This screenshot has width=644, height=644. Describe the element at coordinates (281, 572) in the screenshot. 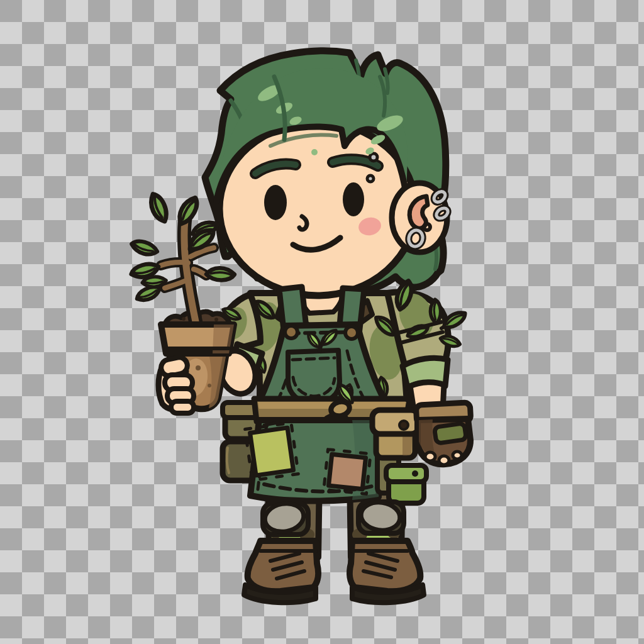

I see `combat-boot-left` at that location.